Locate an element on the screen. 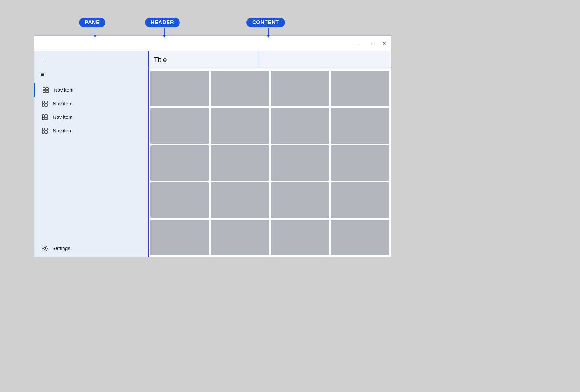 The height and width of the screenshot is (392, 580). header-right is located at coordinates (325, 60).